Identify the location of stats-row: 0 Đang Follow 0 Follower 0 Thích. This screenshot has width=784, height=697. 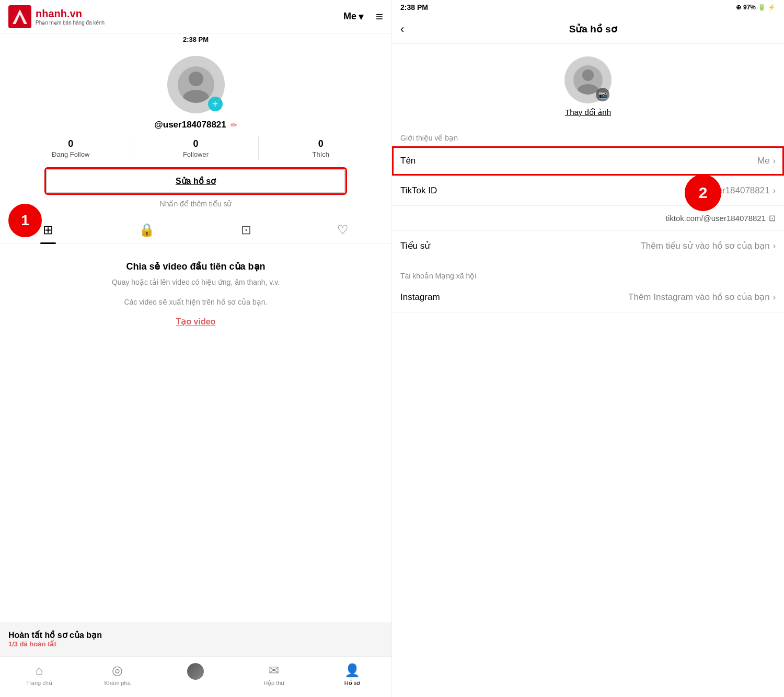
(195, 148).